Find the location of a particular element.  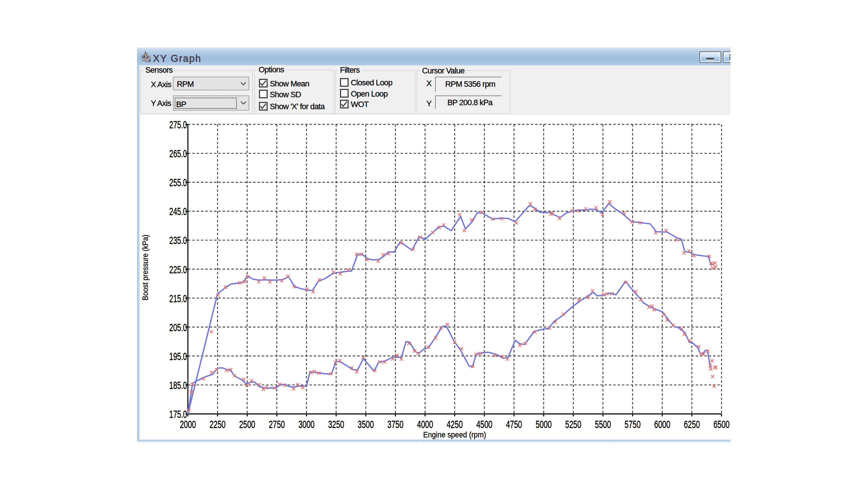

svg-text: 2000 is located at coordinates (188, 424).